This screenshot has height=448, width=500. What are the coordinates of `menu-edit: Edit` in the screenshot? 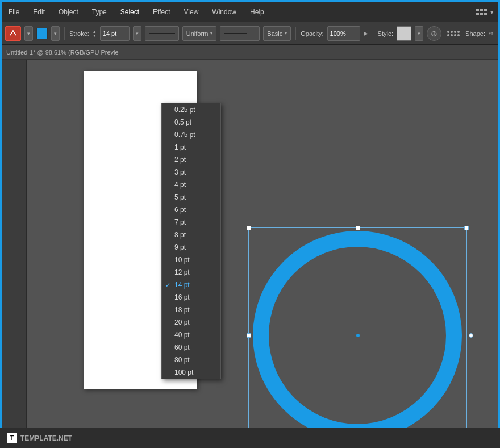 It's located at (39, 12).